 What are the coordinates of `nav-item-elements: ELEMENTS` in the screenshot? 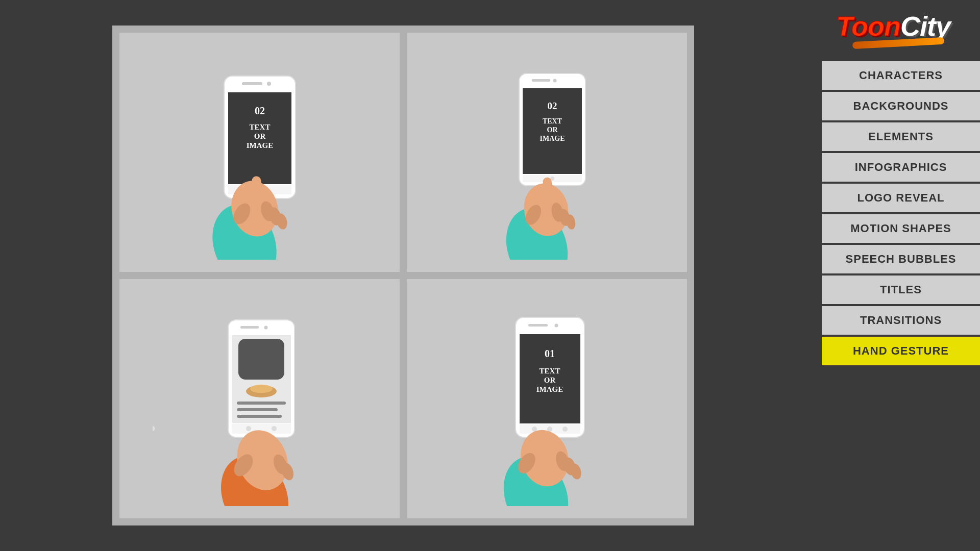 It's located at (901, 137).